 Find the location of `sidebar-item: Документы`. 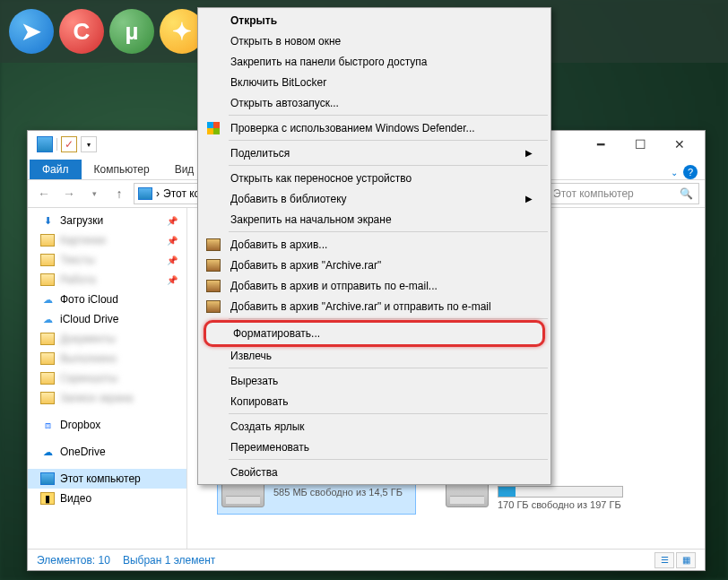

sidebar-item: Документы is located at coordinates (108, 339).